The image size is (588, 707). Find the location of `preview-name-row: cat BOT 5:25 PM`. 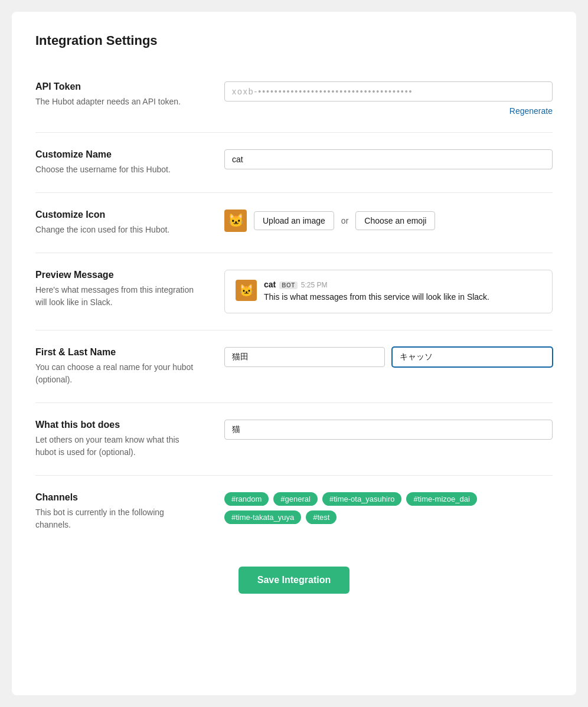

preview-name-row: cat BOT 5:25 PM is located at coordinates (377, 284).